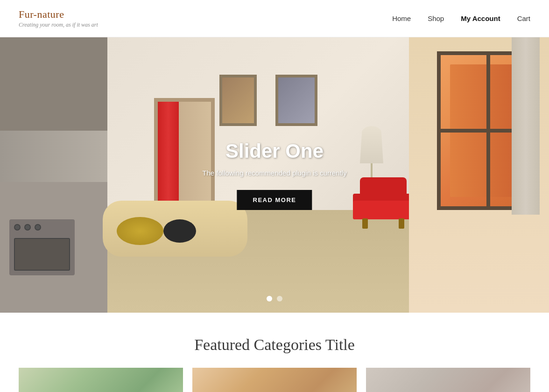 This screenshot has width=549, height=392. What do you see at coordinates (524, 19) in the screenshot?
I see `nav-cart: Cart` at bounding box center [524, 19].